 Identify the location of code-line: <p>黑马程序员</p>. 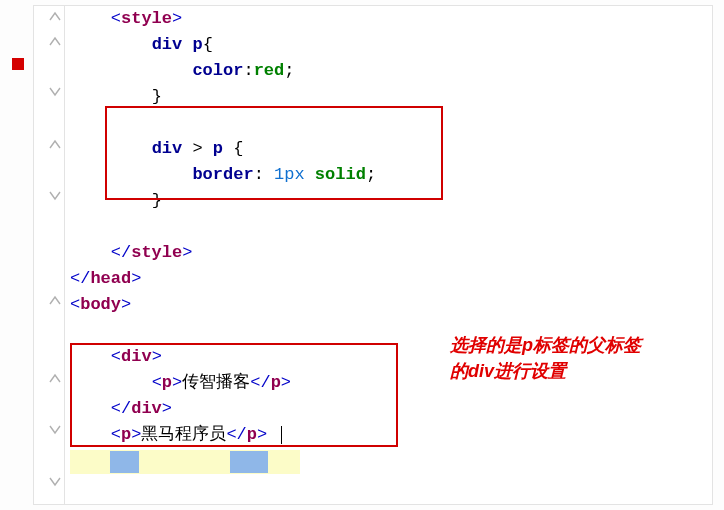
(390, 435).